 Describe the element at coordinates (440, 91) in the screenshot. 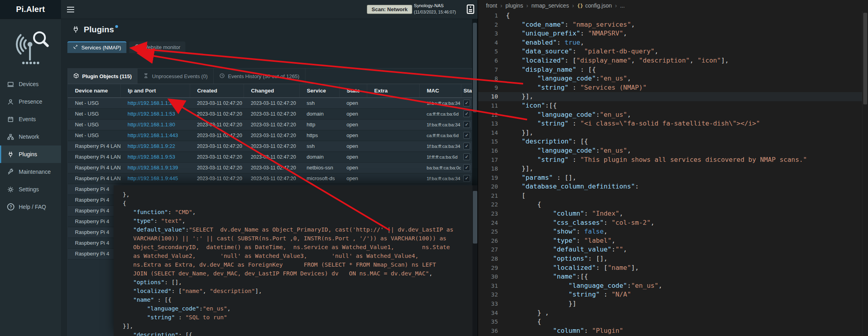

I see `column-header-mac: MAC` at that location.